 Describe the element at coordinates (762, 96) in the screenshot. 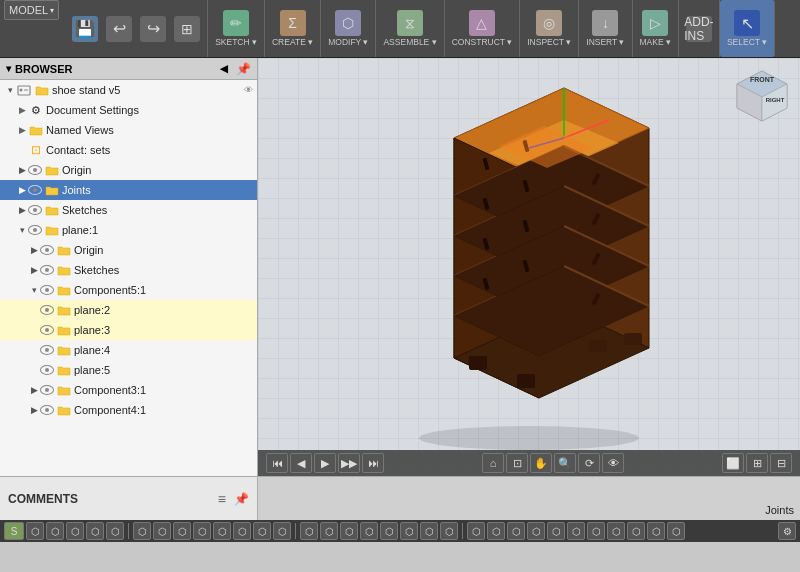

I see `orientation-cube: FRONT RIGHT` at that location.